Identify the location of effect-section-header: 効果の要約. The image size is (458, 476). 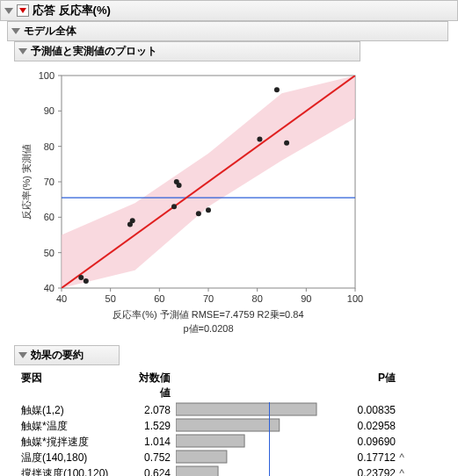
(67, 355).